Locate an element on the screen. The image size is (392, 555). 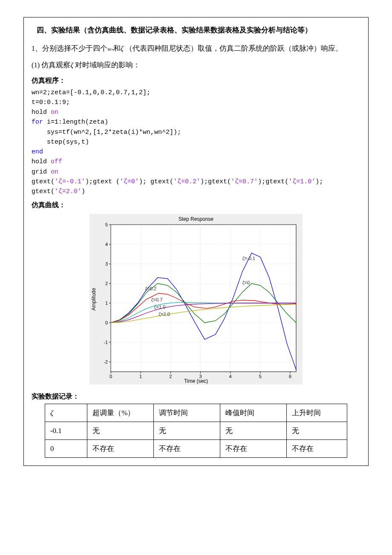
code-l10s2: 'ζ=0' is located at coordinates (130, 182).